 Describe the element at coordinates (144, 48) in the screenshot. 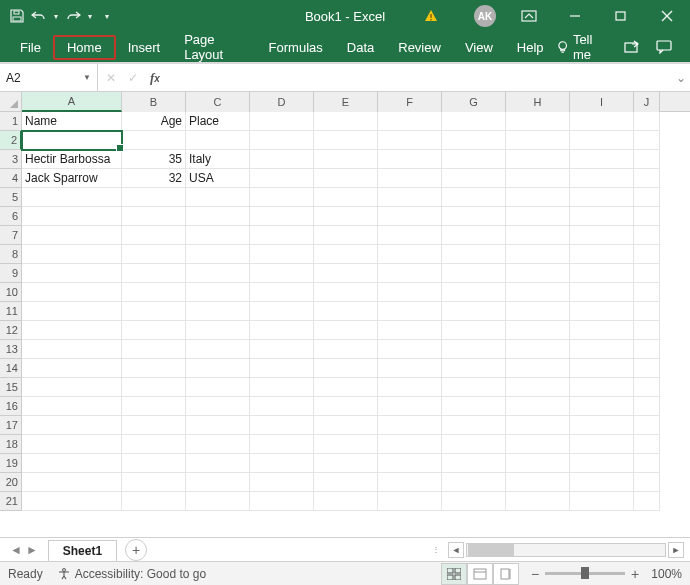

I see `tab-insert: Insert` at that location.